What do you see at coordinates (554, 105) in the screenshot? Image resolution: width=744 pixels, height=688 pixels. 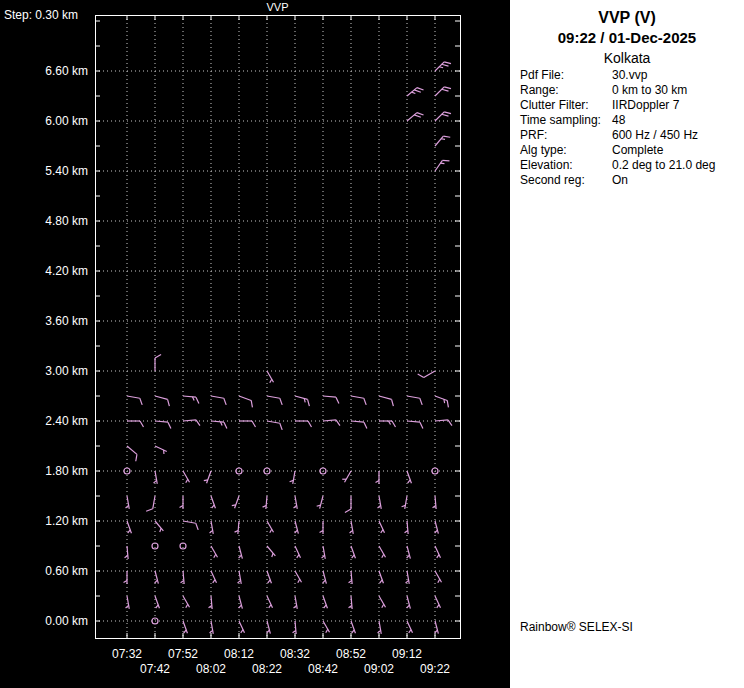 I see `field-label: Clutter Filter:` at bounding box center [554, 105].